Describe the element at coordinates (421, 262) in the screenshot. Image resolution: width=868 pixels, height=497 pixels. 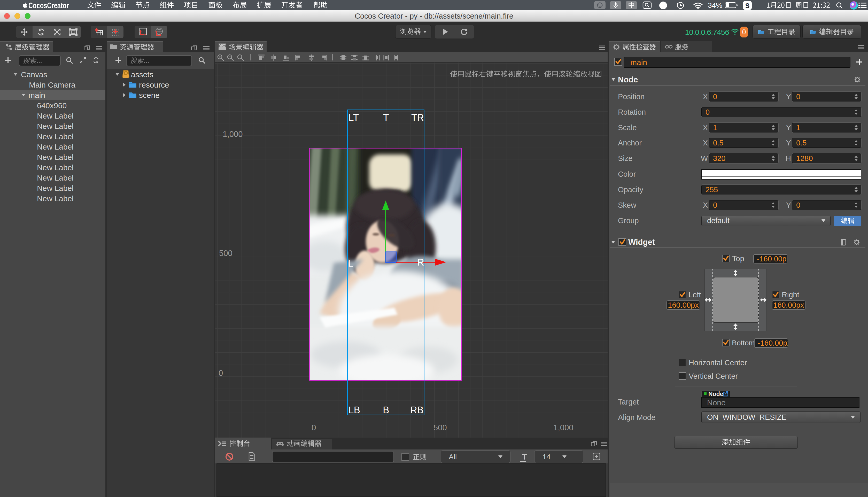
I see `svg-text: R` at that location.